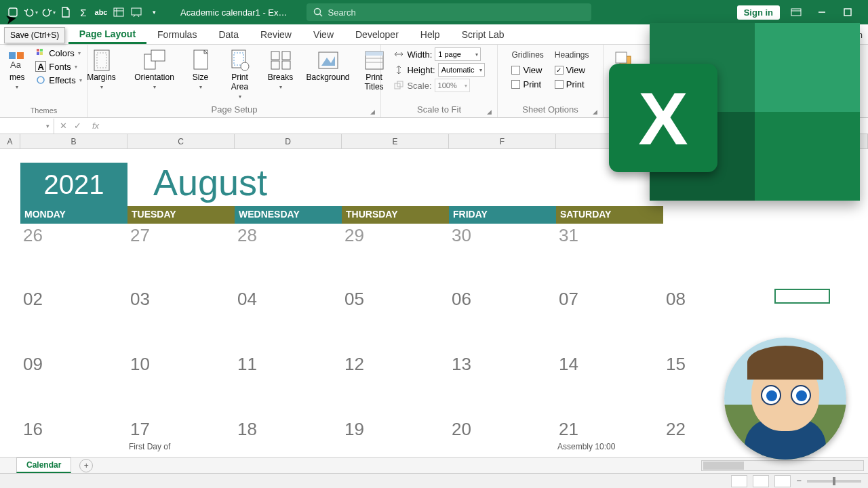  What do you see at coordinates (758, 12) in the screenshot?
I see `sign-in-button: Sign in` at bounding box center [758, 12].